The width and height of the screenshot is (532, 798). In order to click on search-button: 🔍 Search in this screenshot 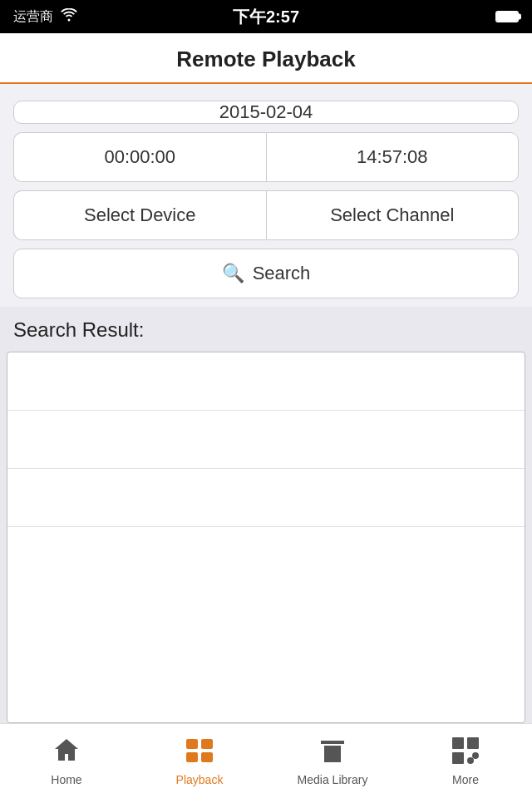, I will do `click(266, 273)`.